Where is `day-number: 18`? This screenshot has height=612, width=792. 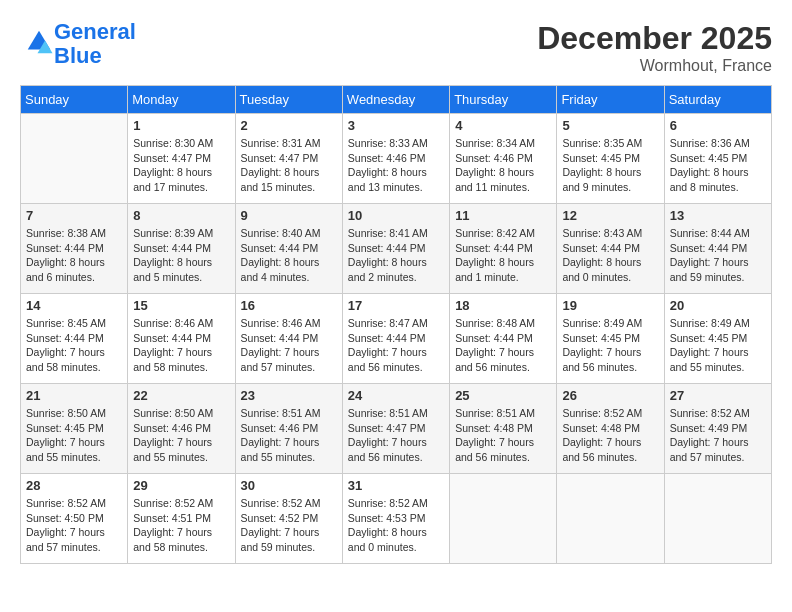 day-number: 18 is located at coordinates (503, 306).